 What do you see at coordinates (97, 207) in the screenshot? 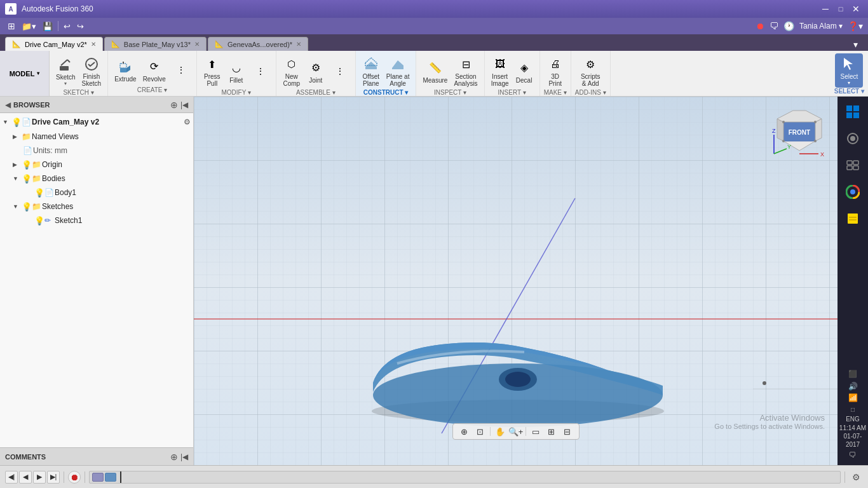
I see `tree-sketches: ▼ 💡 📁 Sketches` at bounding box center [97, 207].